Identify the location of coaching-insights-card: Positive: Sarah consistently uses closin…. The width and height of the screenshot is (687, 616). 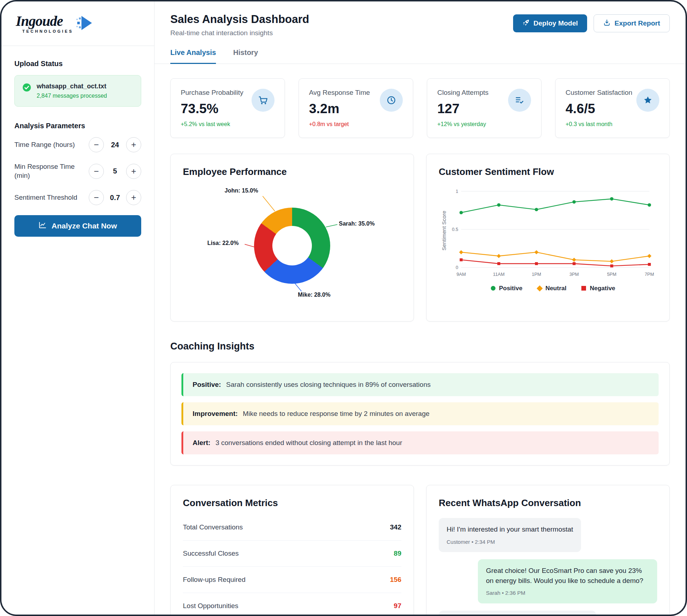
(420, 414).